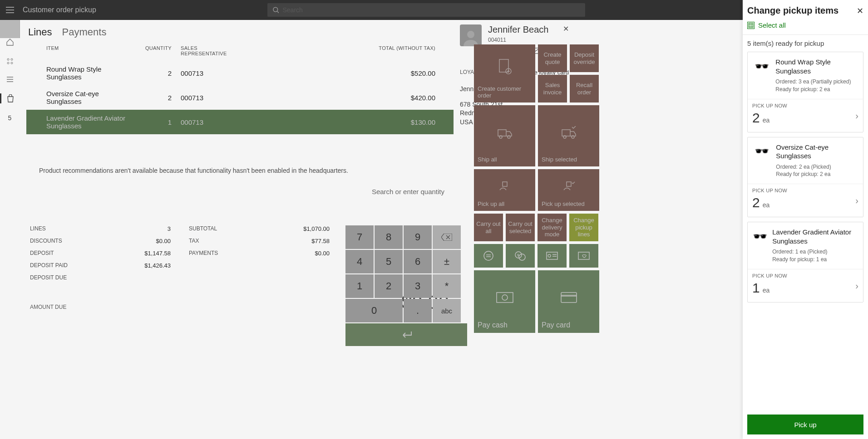  Describe the element at coordinates (389, 262) in the screenshot. I see `key-5: 5` at that location.